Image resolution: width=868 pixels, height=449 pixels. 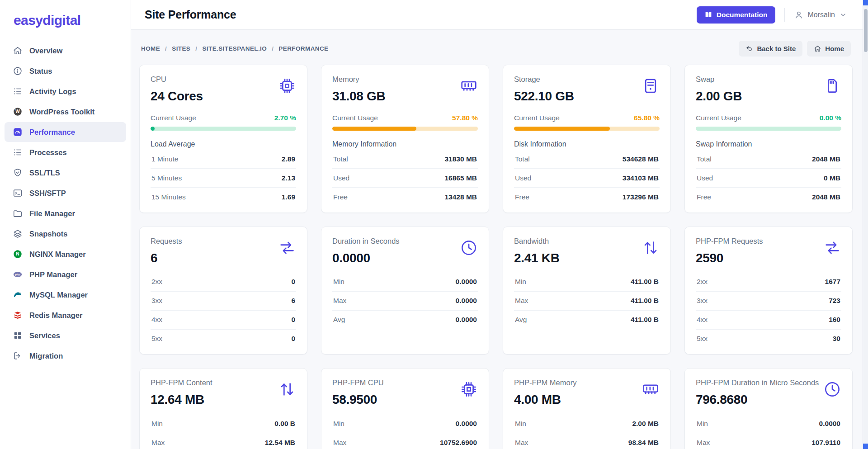 I want to click on card-title: PHP-FPM CPU, so click(x=358, y=383).